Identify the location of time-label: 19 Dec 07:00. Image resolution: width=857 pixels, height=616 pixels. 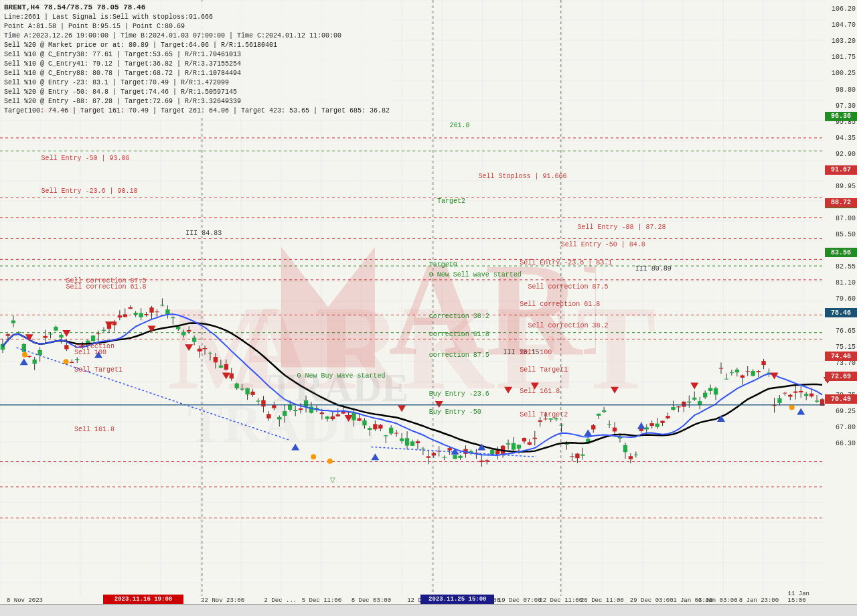
(520, 601).